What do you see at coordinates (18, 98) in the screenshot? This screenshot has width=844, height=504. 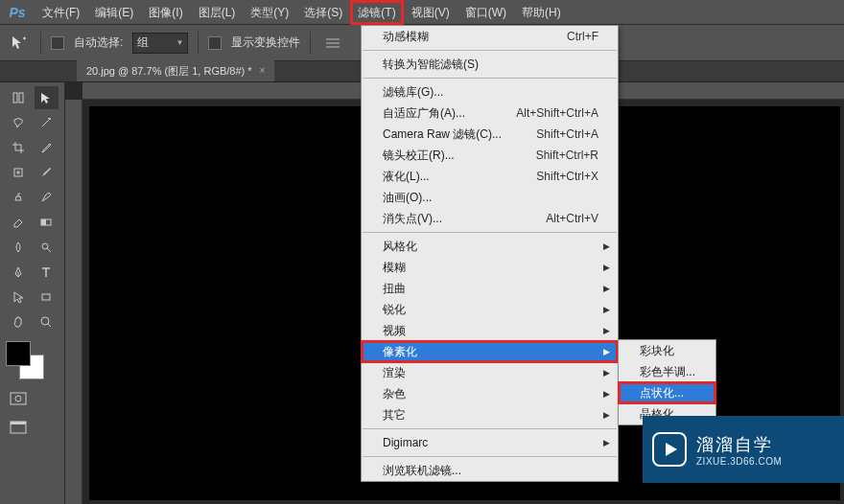 I see `move-tool` at bounding box center [18, 98].